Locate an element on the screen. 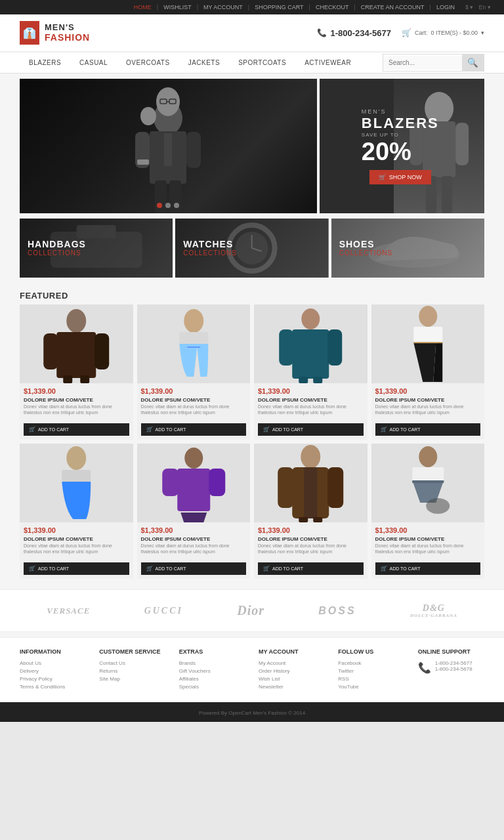 Image resolution: width=504 pixels, height=840 pixels. nav-sportcoats: SPORTCOATS is located at coordinates (262, 63).